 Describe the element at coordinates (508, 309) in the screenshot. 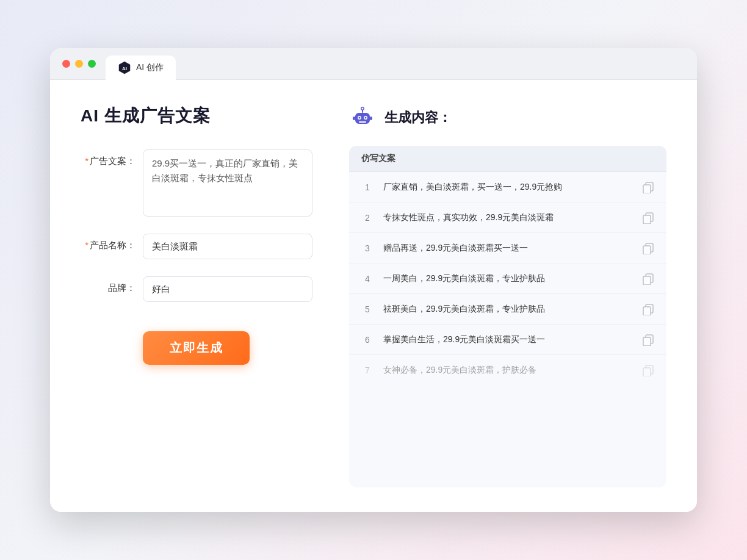

I see `result-text: 祛斑美白，29.9元美白淡斑霜，专业护肤品` at that location.